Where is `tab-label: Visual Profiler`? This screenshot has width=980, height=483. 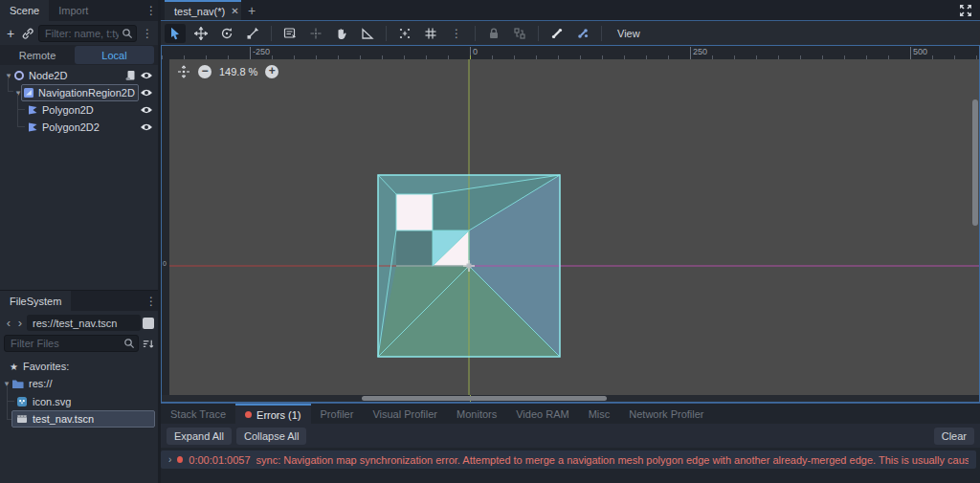 tab-label: Visual Profiler is located at coordinates (405, 414).